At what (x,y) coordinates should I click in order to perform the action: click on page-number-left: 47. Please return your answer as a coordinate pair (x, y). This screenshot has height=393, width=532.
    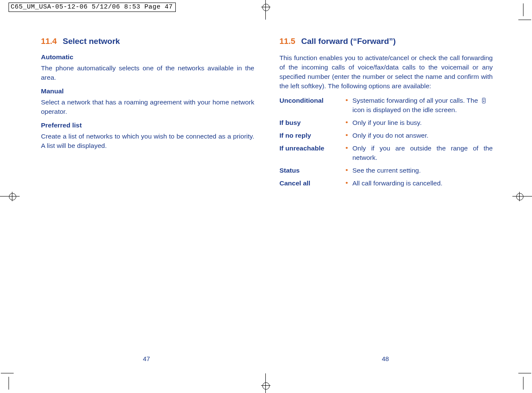
    Looking at the image, I should click on (147, 359).